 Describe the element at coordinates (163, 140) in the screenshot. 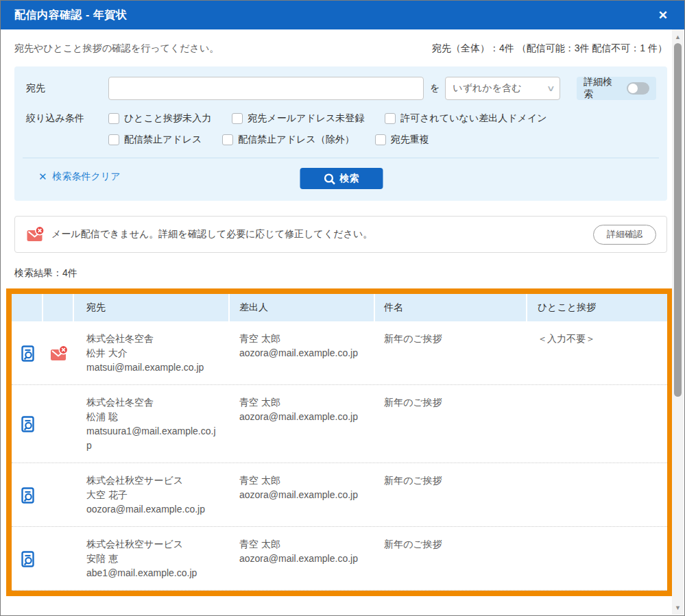

I see `filter-label-text: 配信禁止アドレス` at that location.